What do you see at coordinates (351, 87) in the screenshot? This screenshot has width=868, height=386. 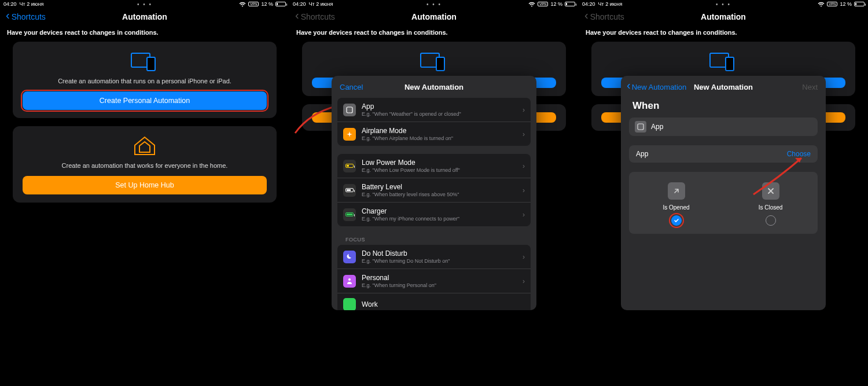 I see `cancel-button: Cancel` at bounding box center [351, 87].